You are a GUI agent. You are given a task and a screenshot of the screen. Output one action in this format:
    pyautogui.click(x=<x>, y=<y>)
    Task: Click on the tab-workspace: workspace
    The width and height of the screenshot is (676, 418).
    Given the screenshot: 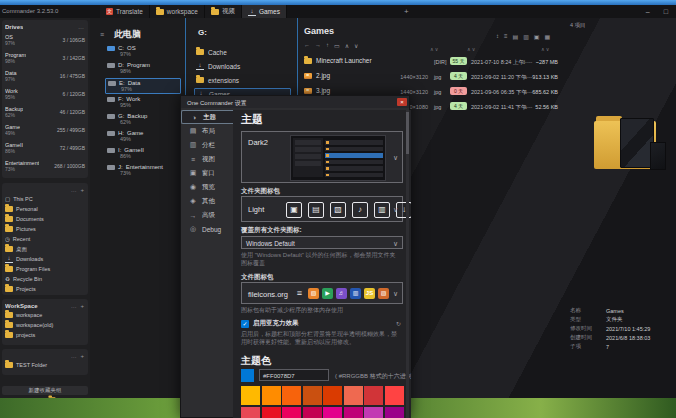 What is the action you would take?
    pyautogui.click(x=178, y=12)
    